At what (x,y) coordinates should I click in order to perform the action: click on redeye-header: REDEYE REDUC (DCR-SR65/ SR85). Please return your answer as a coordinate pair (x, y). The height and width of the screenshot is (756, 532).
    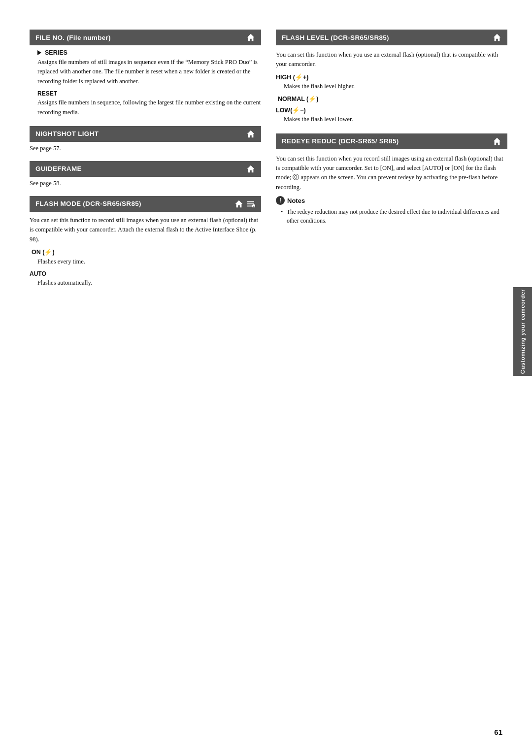
    Looking at the image, I should click on (392, 141).